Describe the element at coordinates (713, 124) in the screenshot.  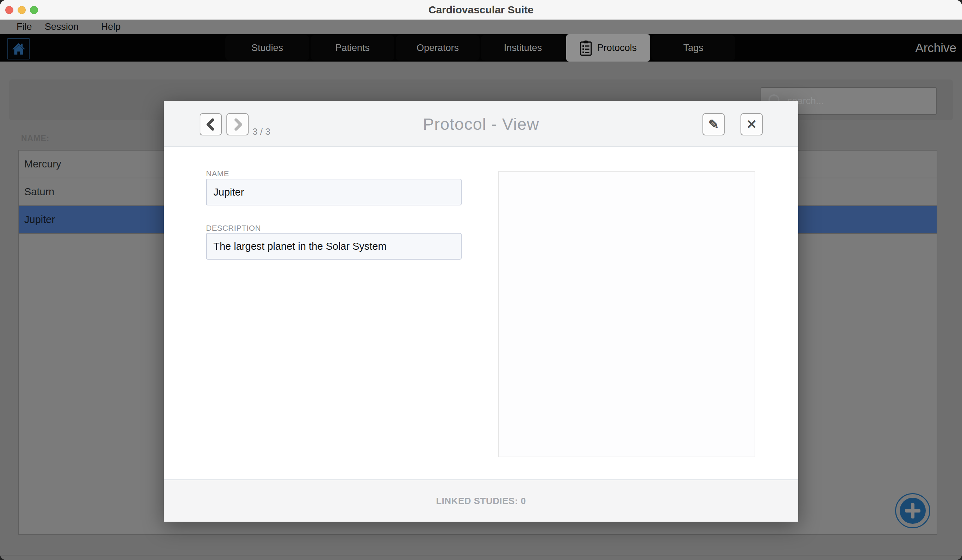
I see `pencil-icon: ✎` at that location.